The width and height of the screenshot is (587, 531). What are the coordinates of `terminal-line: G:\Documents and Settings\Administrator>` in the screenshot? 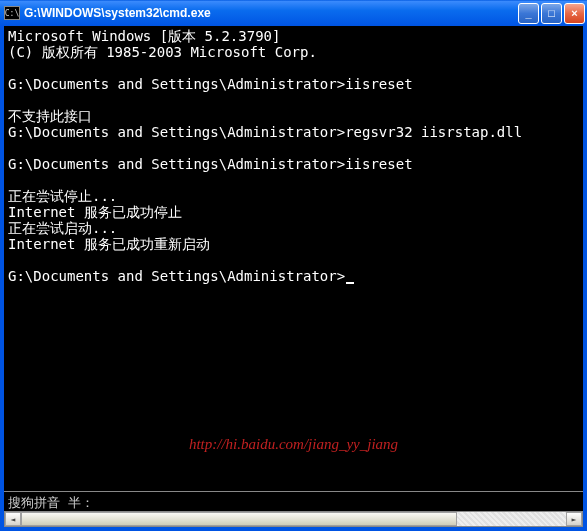 It's located at (294, 276).